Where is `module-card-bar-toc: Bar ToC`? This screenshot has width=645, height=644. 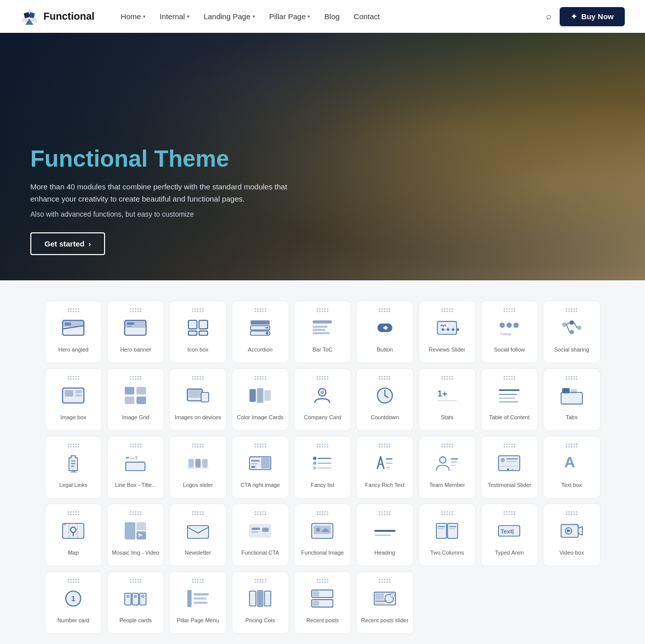 module-card-bar-toc: Bar ToC is located at coordinates (322, 332).